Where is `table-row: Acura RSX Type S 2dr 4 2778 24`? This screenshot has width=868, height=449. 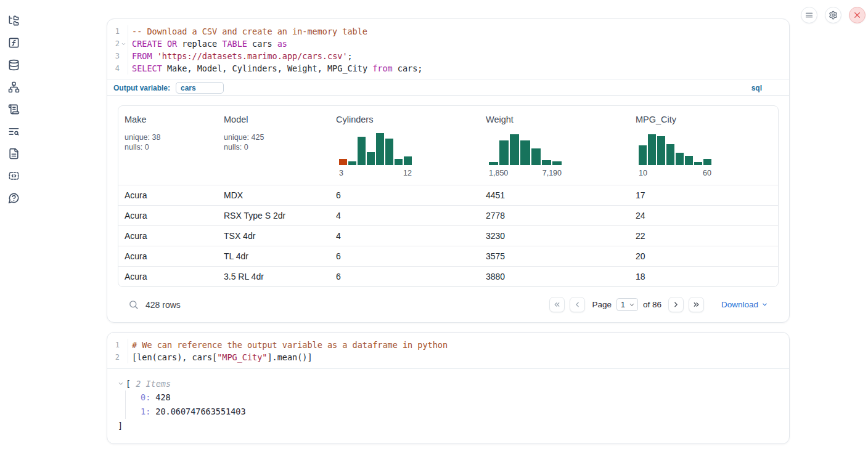
table-row: Acura RSX Type S 2dr 4 2778 24 is located at coordinates (448, 216).